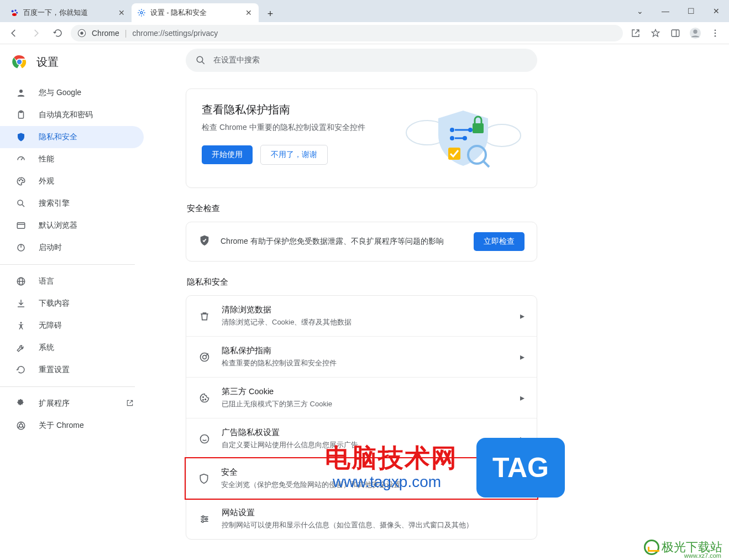  I want to click on forward-button, so click(36, 33).